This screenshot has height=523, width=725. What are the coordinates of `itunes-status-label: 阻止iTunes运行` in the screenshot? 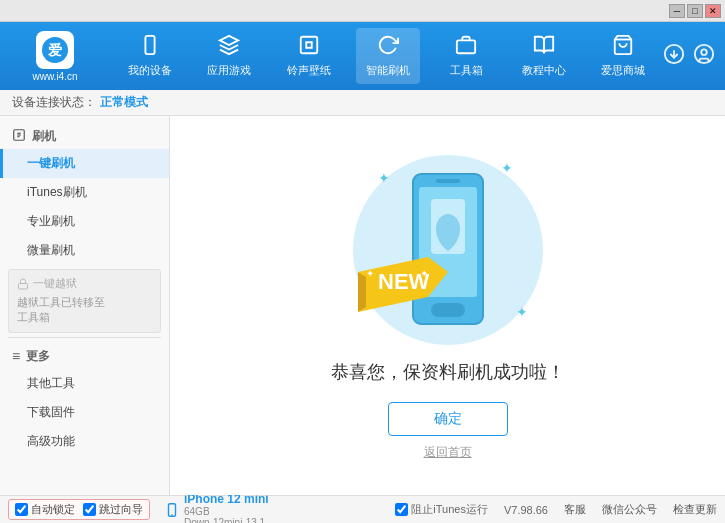 It's located at (450, 510).